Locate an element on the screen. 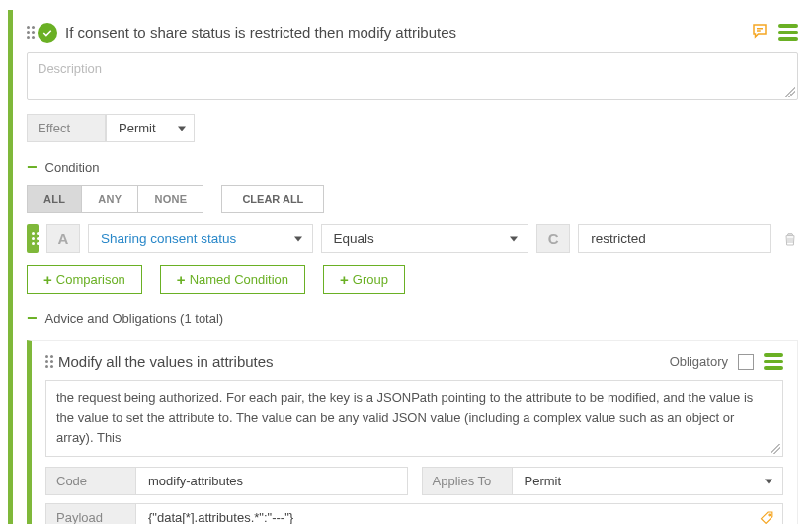 This screenshot has height=524, width=812. row-drag-handle-icon is located at coordinates (33, 239).